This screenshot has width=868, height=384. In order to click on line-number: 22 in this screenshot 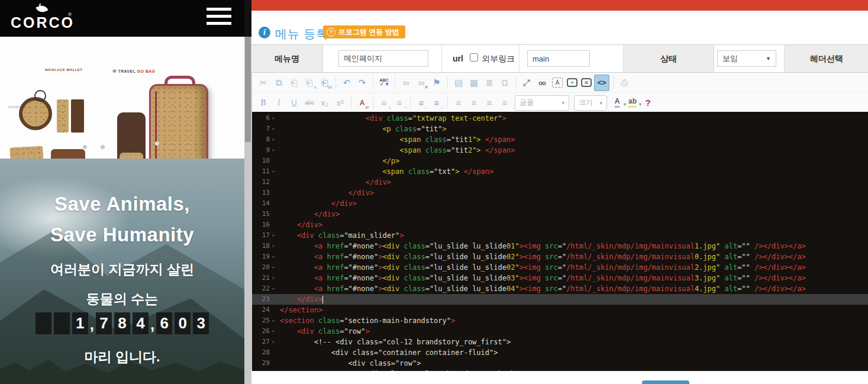, I will do `click(261, 289)`.